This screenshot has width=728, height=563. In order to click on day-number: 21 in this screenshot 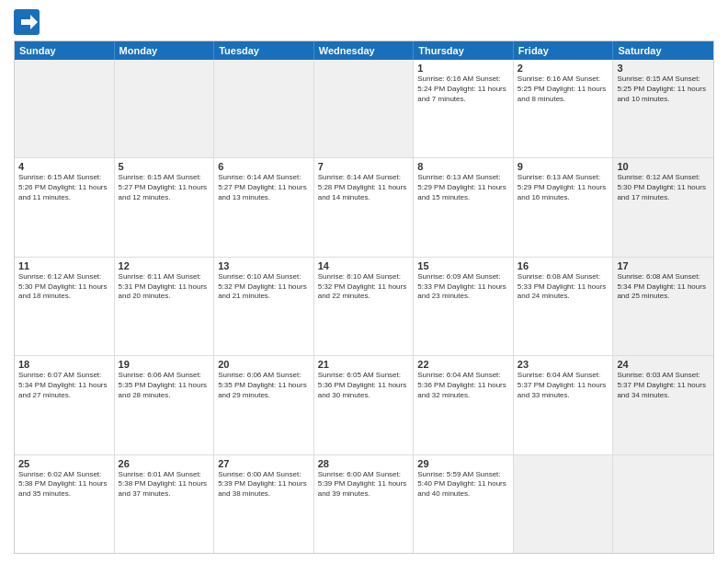, I will do `click(364, 364)`.